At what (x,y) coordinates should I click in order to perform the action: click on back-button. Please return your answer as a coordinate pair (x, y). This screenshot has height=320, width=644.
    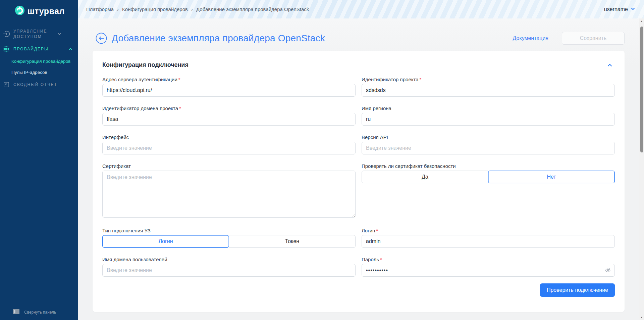
    Looking at the image, I should click on (101, 38).